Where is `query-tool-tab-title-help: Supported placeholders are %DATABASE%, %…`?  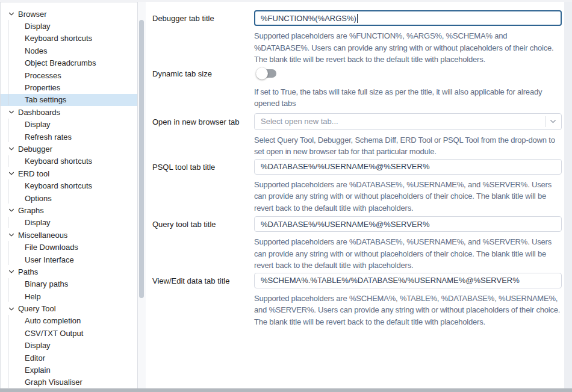
query-tool-tab-title-help: Supported placeholders are %DATABASE%, %… is located at coordinates (408, 254).